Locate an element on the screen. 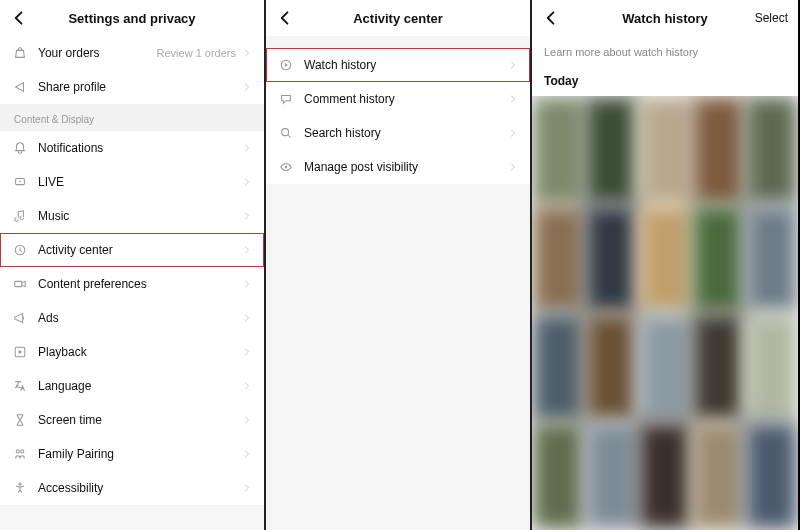  share-icon is located at coordinates (20, 87).